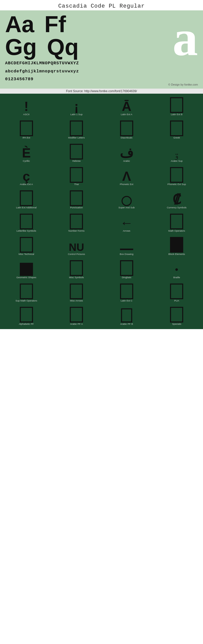  Describe the element at coordinates (127, 208) in the screenshot. I see `cell-label: Super And Sub` at that location.